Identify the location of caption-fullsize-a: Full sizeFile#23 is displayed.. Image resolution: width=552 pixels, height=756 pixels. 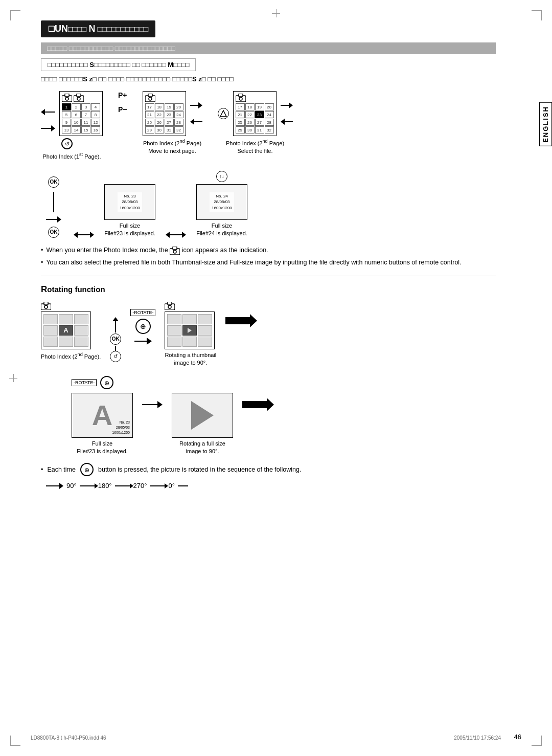
(102, 448).